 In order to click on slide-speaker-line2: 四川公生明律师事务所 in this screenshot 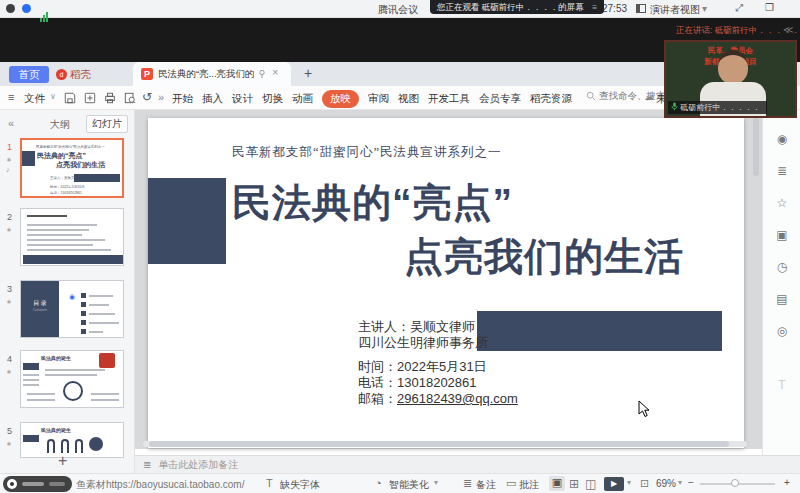, I will do `click(423, 343)`.